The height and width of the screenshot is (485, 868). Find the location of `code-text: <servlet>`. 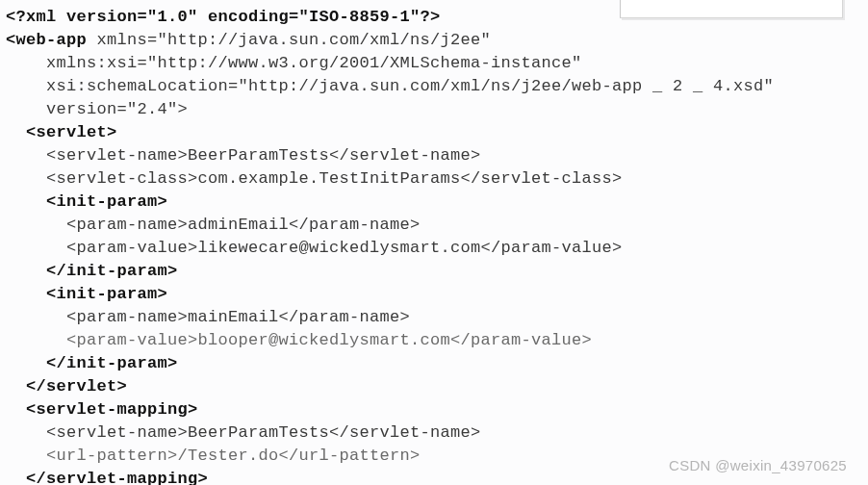

code-text: <servlet> is located at coordinates (62, 133).